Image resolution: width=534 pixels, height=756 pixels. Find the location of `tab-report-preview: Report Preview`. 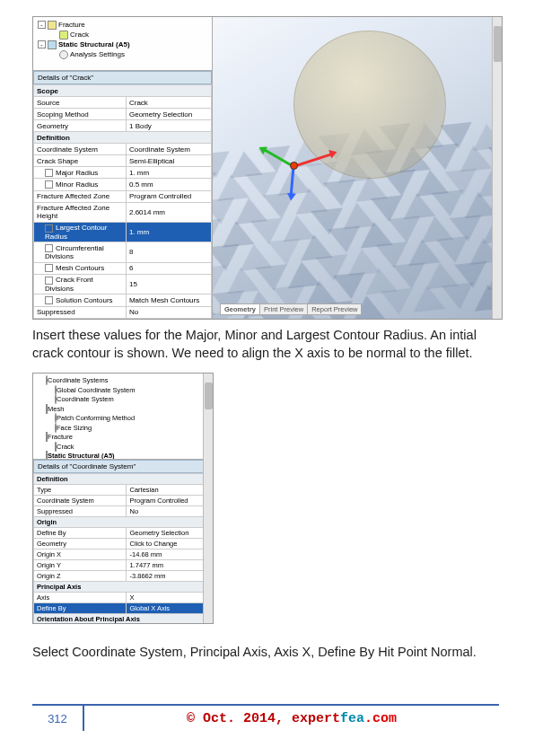

tab-report-preview: Report Preview is located at coordinates (334, 309).